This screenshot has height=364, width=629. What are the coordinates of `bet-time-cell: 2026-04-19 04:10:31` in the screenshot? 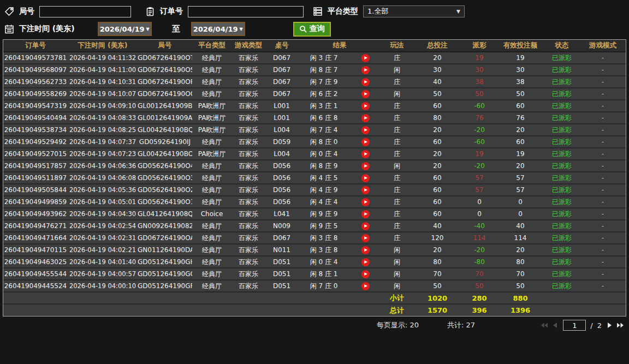 It's located at (103, 82).